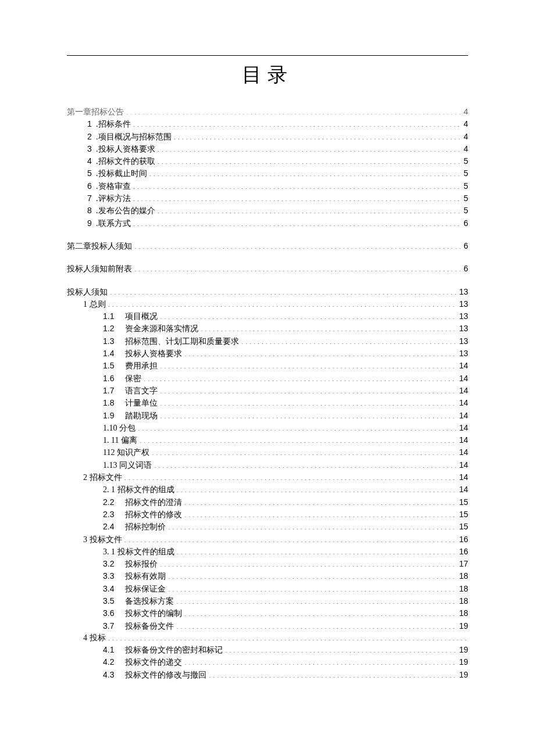 This screenshot has height=756, width=535. I want to click on toc-number: 9, so click(90, 223).